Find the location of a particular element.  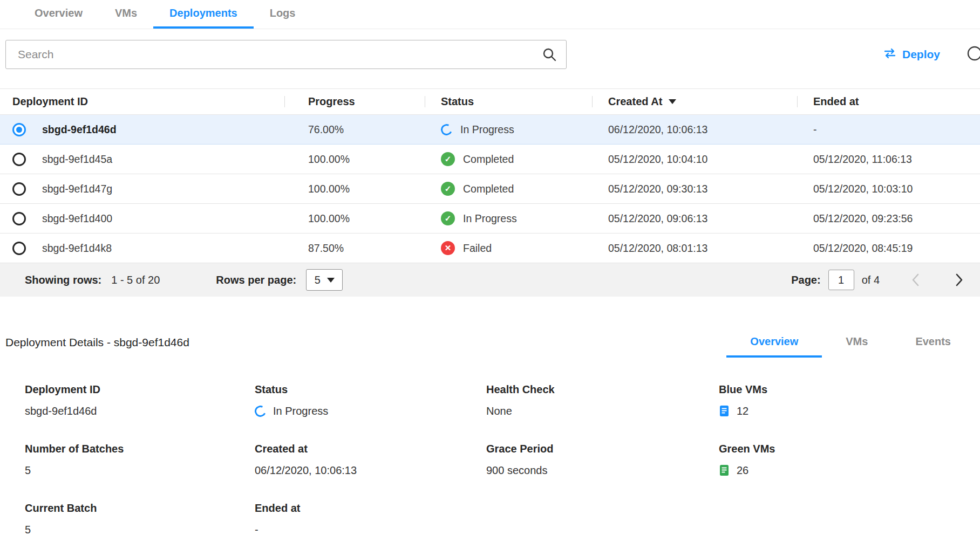

sort-desc-icon is located at coordinates (672, 101).